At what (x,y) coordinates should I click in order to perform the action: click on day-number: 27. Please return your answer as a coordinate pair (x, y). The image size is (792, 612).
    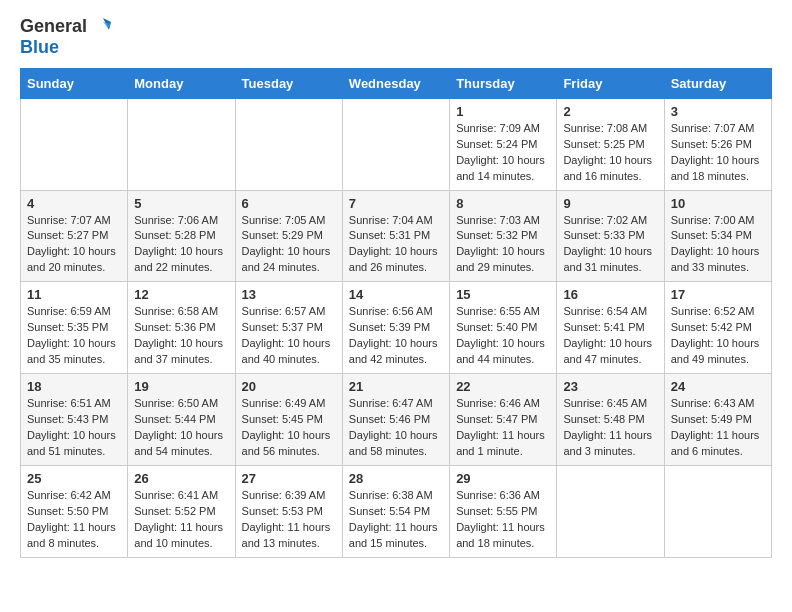
    Looking at the image, I should click on (289, 478).